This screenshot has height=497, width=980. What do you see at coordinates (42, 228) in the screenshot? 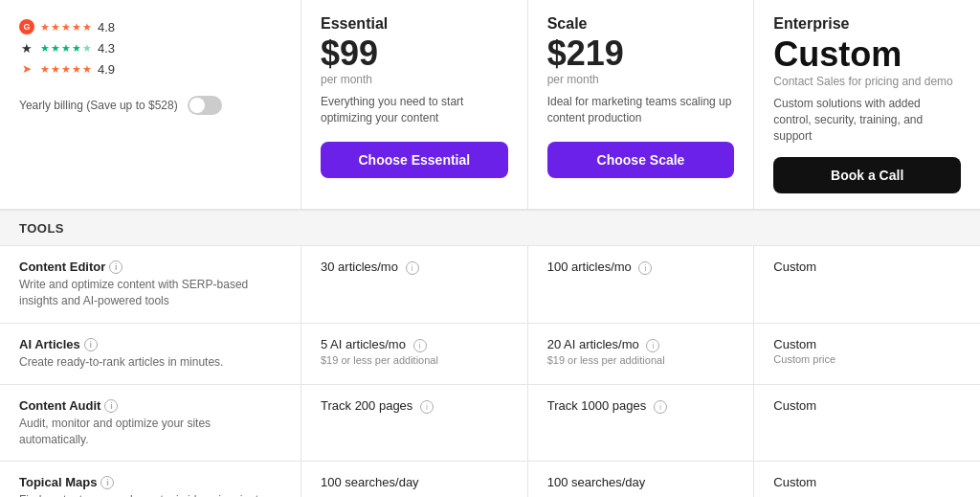
I see `tools-label: TOOLS` at bounding box center [42, 228].